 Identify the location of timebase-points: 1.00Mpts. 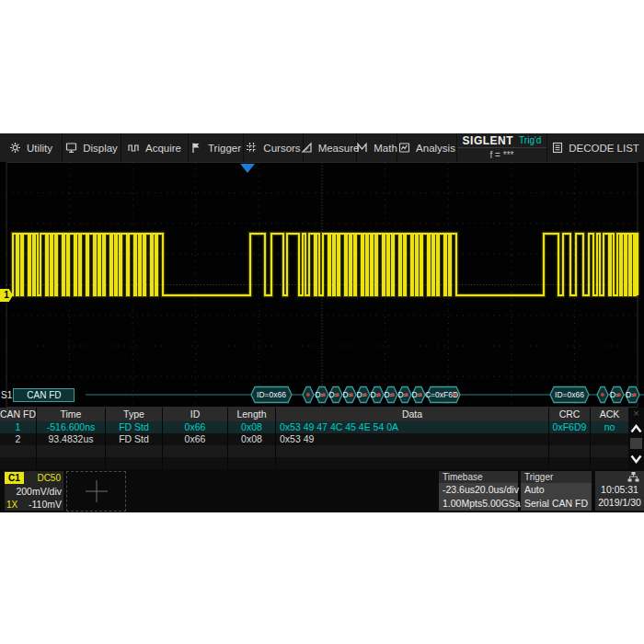
(462, 504).